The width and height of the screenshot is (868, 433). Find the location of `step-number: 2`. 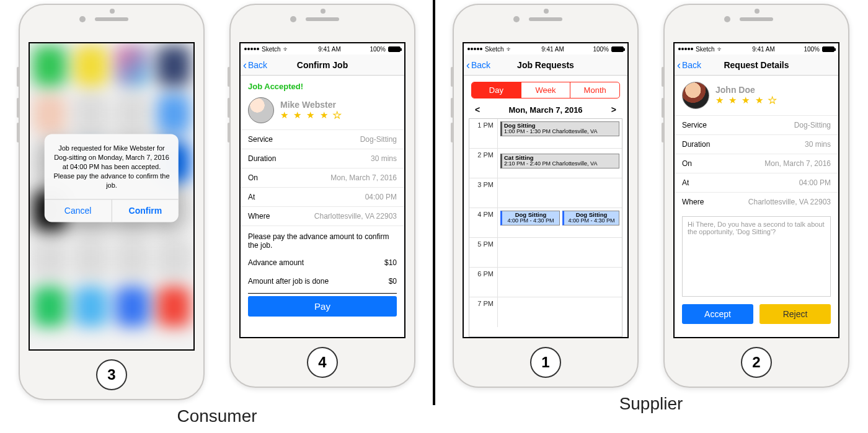

step-number: 2 is located at coordinates (756, 362).